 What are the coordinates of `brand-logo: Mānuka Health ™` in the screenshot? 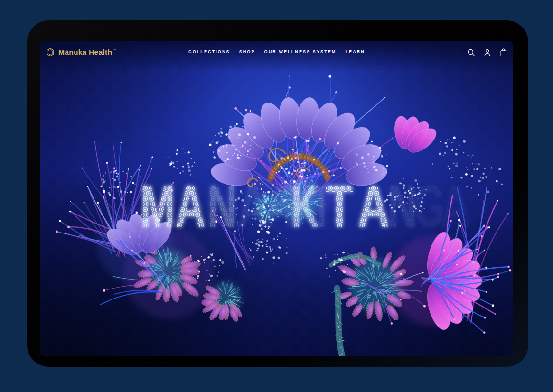 It's located at (81, 52).